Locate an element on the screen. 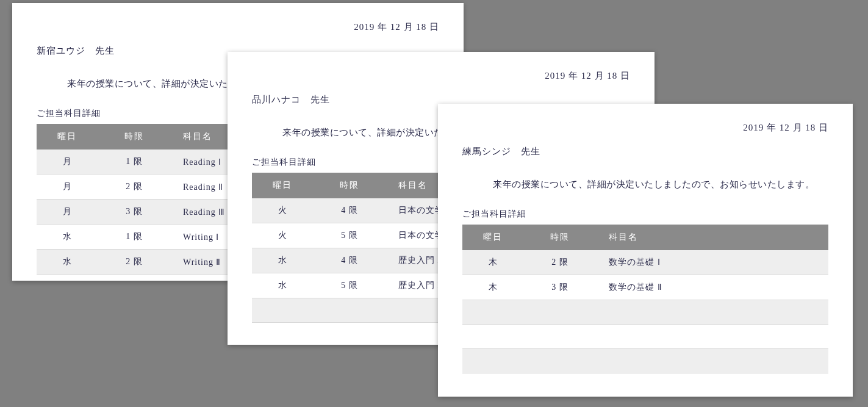 The width and height of the screenshot is (868, 407). table-row: 木2 限数学の基礎 Ⅰ is located at coordinates (645, 262).